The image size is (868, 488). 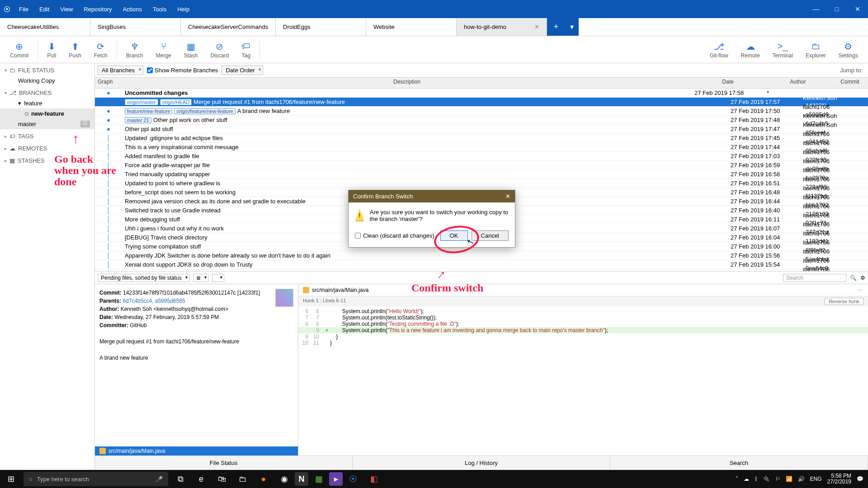 What do you see at coordinates (75, 50) in the screenshot?
I see `push-button: ⬆Push` at bounding box center [75, 50].